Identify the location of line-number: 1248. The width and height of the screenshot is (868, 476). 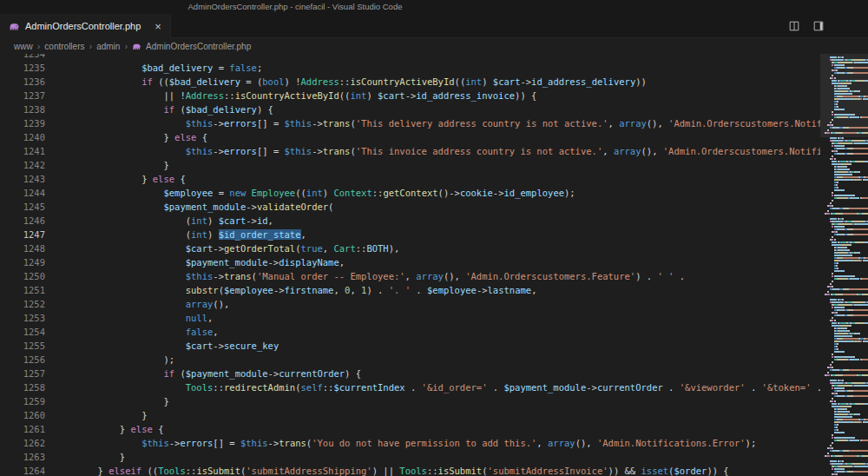
(23, 248).